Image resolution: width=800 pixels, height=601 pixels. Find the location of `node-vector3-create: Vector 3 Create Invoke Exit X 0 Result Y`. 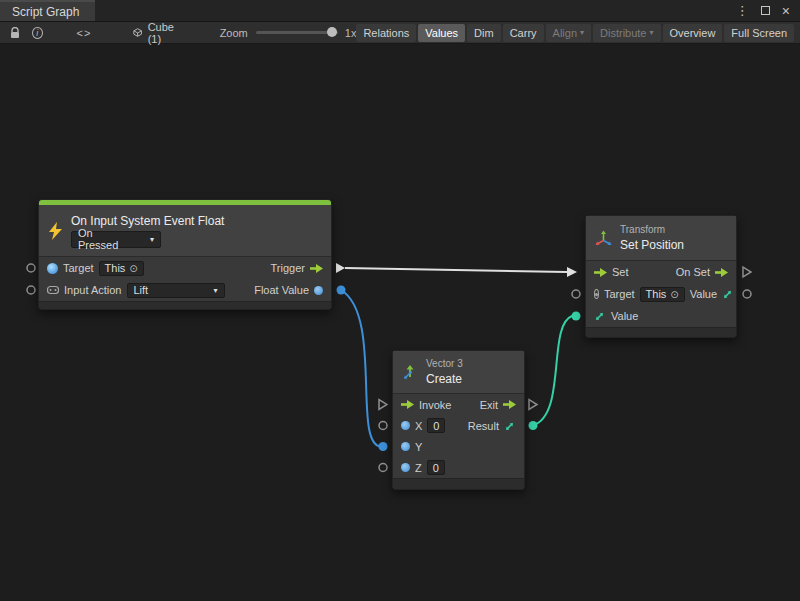

node-vector3-create: Vector 3 Create Invoke Exit X 0 Result Y is located at coordinates (458, 420).